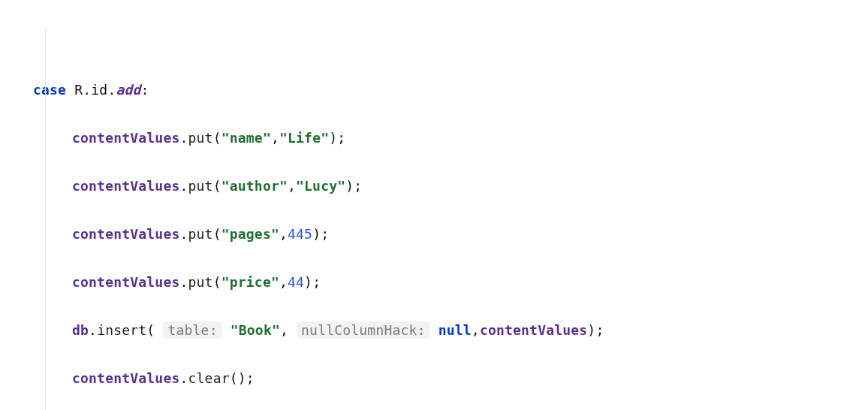  What do you see at coordinates (434, 282) in the screenshot?
I see `code-line: contentValues.put("price",44);` at bounding box center [434, 282].